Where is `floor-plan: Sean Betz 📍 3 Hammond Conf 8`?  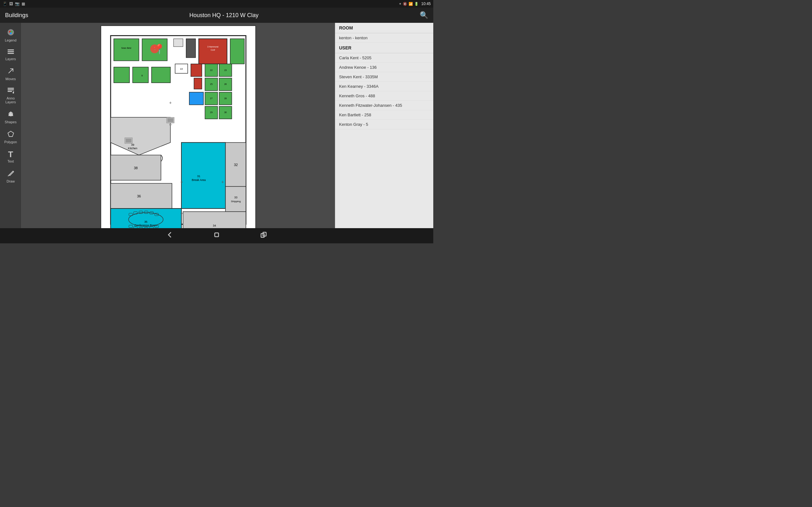 floor-plan: Sean Betz 📍 3 Hammond Conf 8 is located at coordinates (179, 127).